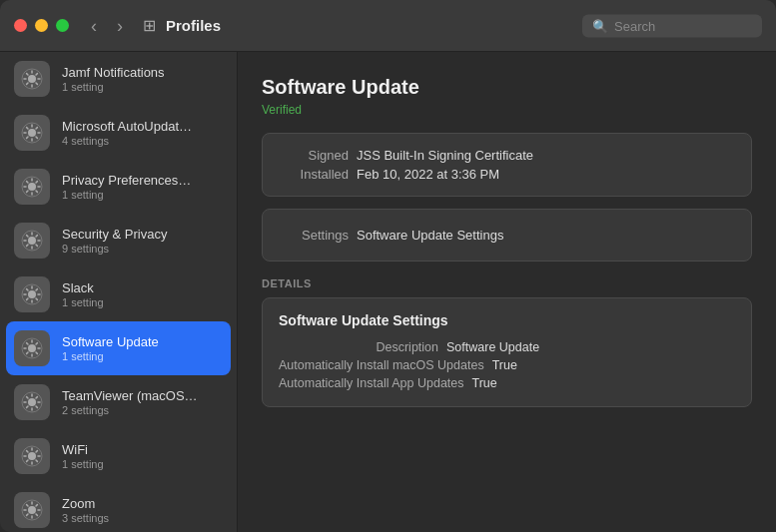 The width and height of the screenshot is (776, 532). Describe the element at coordinates (32, 241) in the screenshot. I see `sidebar-item-icon-security-privacy` at that location.